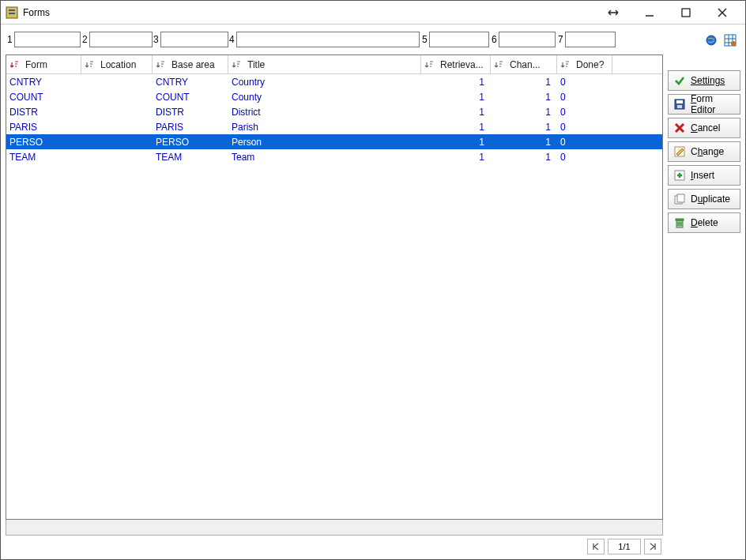 Image resolution: width=746 pixels, height=560 pixels. Describe the element at coordinates (713, 128) in the screenshot. I see `cancel-button-label: Cancel` at that location.